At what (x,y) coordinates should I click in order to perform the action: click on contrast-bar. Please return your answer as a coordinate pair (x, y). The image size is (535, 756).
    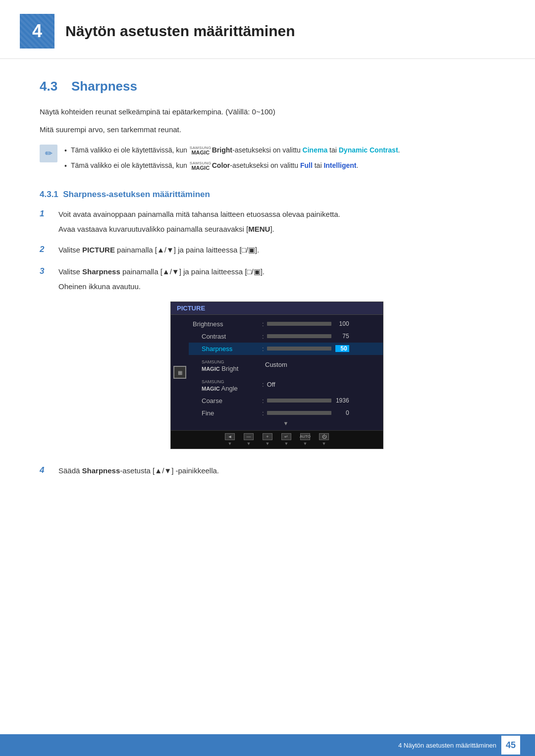
    Looking at the image, I should click on (299, 336).